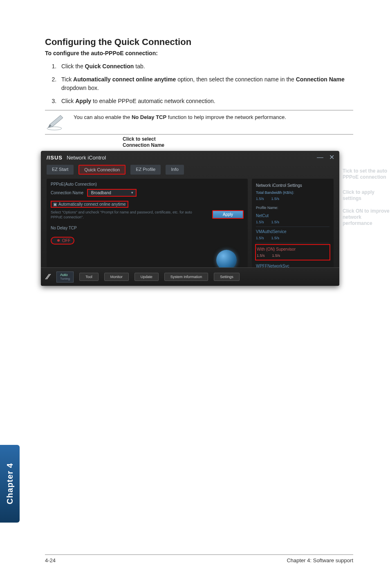 This screenshot has height=588, width=390. What do you see at coordinates (10, 483) in the screenshot?
I see `chapter-side-label: Chapter 4` at bounding box center [10, 483].